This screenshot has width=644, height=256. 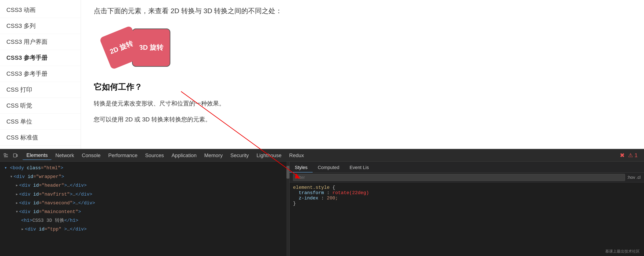 What do you see at coordinates (27, 42) in the screenshot?
I see `sidebar-item-label: CSS3 用户界面` at bounding box center [27, 42].